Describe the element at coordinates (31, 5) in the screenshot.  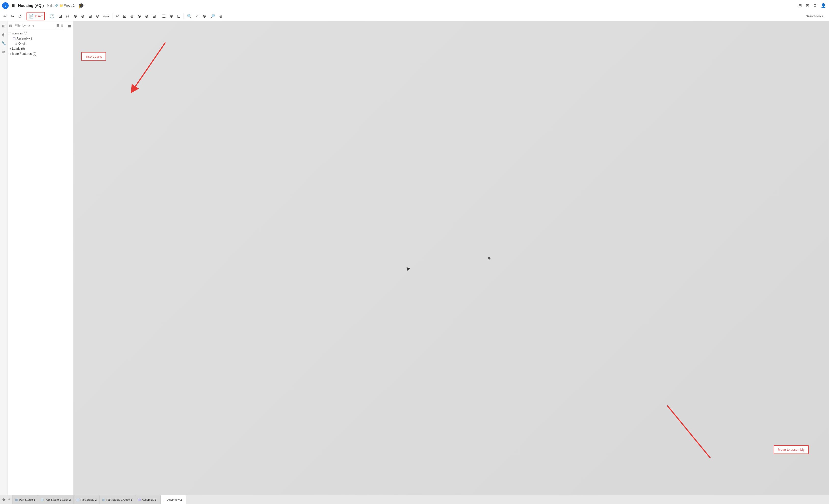
I see `document-title: Housing (AQI)` at that location.